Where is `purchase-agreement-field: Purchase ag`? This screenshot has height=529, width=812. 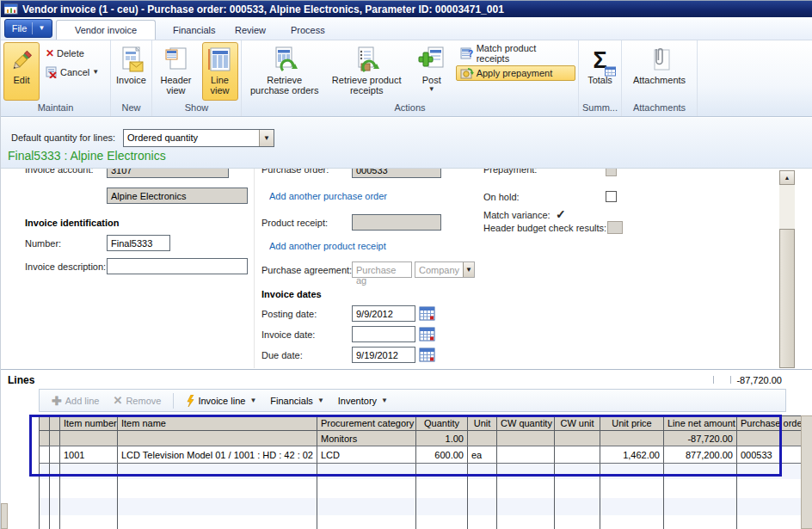
purchase-agreement-field: Purchase ag is located at coordinates (382, 270).